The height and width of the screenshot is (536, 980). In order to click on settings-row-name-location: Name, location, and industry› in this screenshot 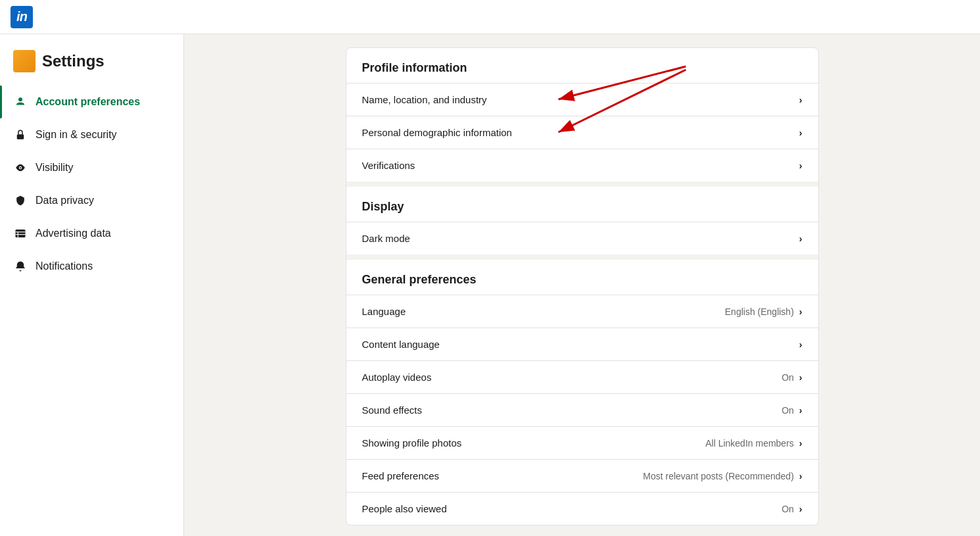, I will do `click(582, 99)`.